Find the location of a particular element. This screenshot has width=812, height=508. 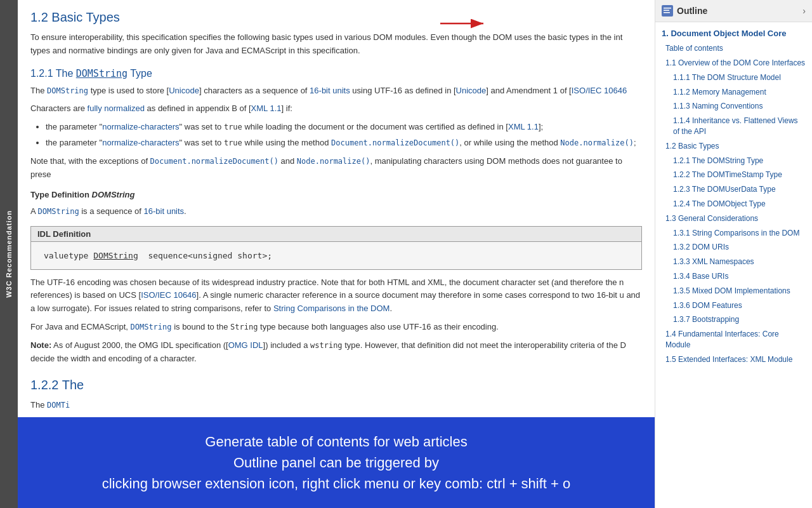

type-def-title: Type Definition DOMString is located at coordinates (336, 195).